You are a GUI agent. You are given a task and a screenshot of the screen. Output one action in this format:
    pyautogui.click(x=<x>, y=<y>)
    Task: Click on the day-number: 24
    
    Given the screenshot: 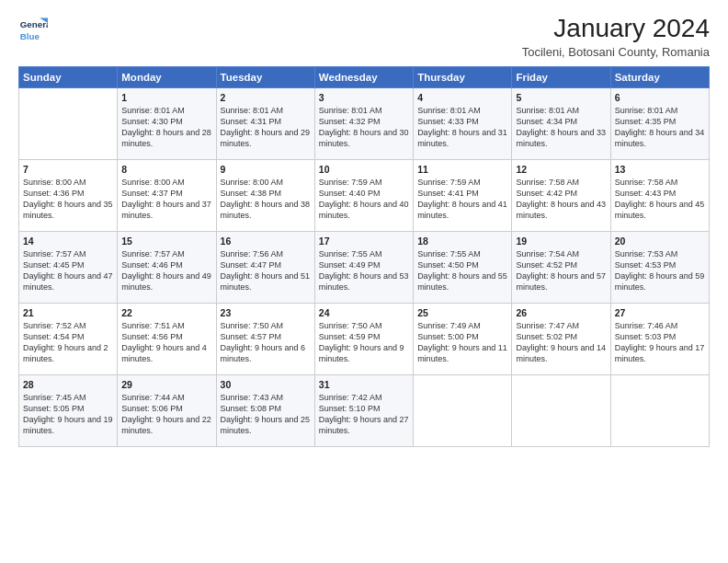 What is the action you would take?
    pyautogui.click(x=364, y=313)
    